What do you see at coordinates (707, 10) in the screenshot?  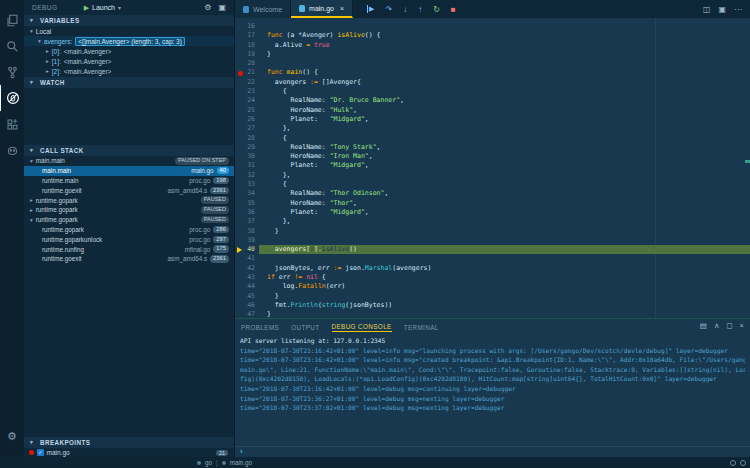 I see `split-editor-icon: ◫` at bounding box center [707, 10].